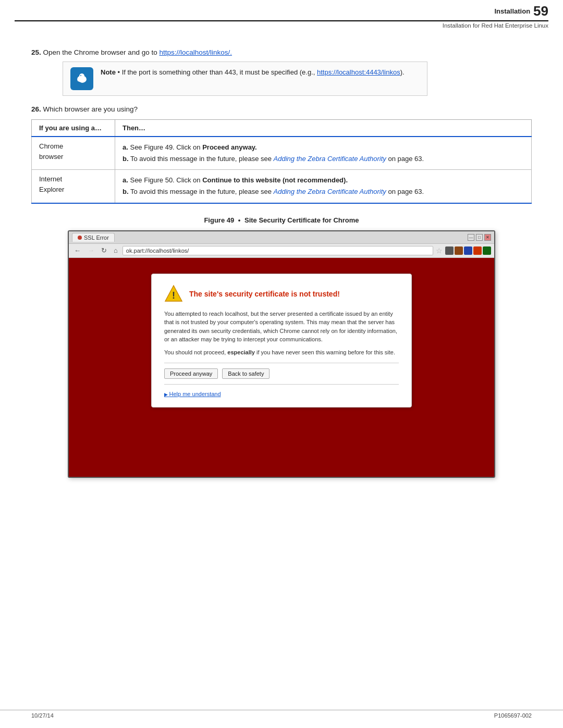 This screenshot has height=728, width=563. Describe the element at coordinates (195, 52) in the screenshot. I see `step-25-link: https://localhost/linkos/.` at that location.